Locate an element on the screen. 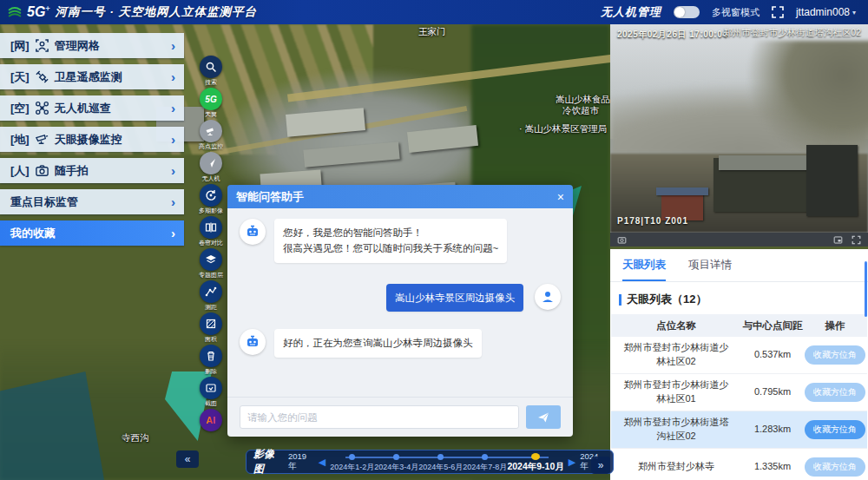  sidebar-item-key-targets: 重点目标监管 › is located at coordinates (92, 201).